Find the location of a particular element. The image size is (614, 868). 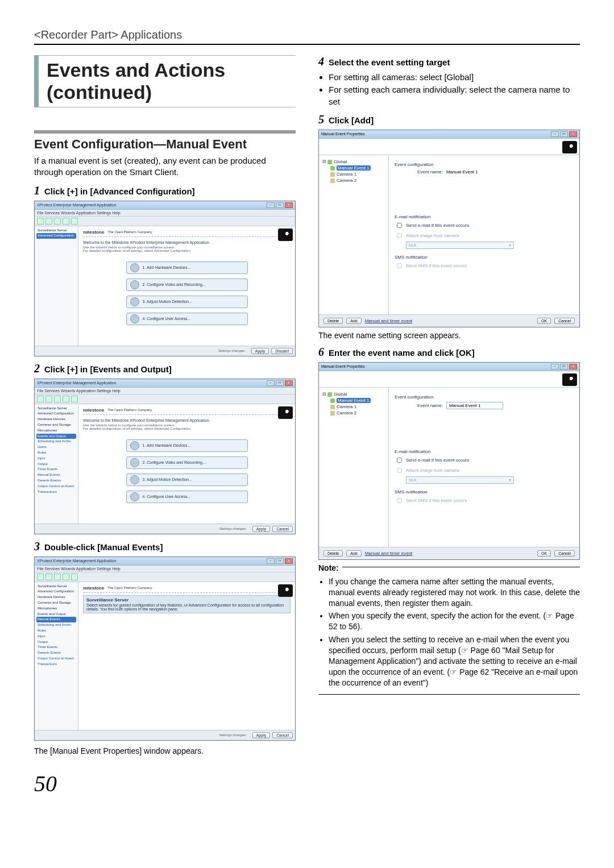

sidebar-item-manual-events: Manual Events is located at coordinates (56, 620).